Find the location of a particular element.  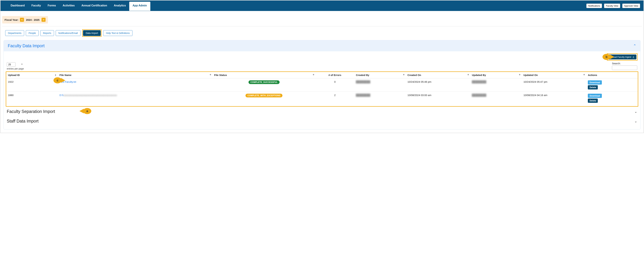

entries-label: entries per page is located at coordinates (15, 68).